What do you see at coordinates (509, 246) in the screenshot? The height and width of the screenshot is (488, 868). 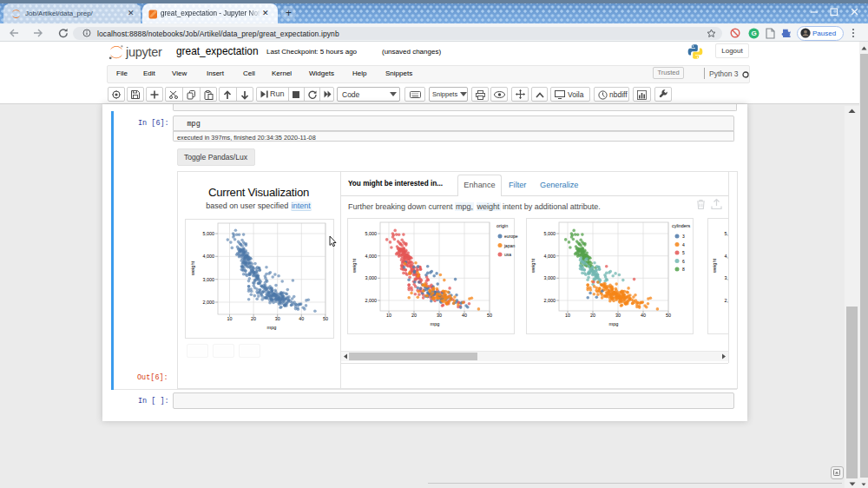 I see `svg-text: japan` at bounding box center [509, 246].